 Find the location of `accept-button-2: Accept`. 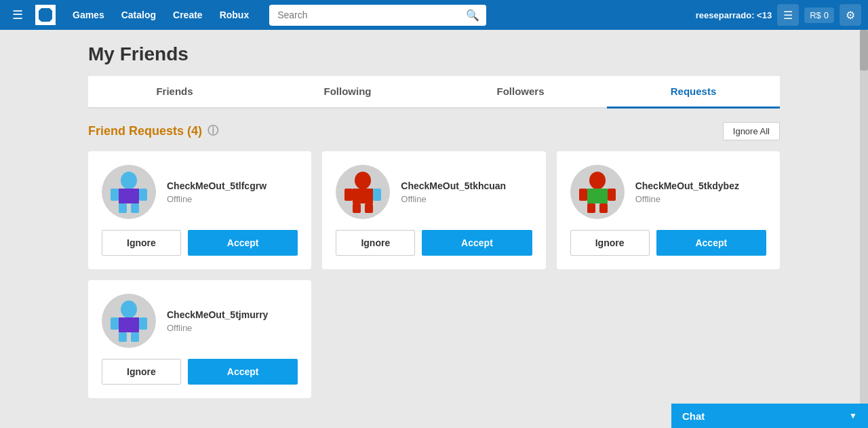

accept-button-2: Accept is located at coordinates (477, 243).